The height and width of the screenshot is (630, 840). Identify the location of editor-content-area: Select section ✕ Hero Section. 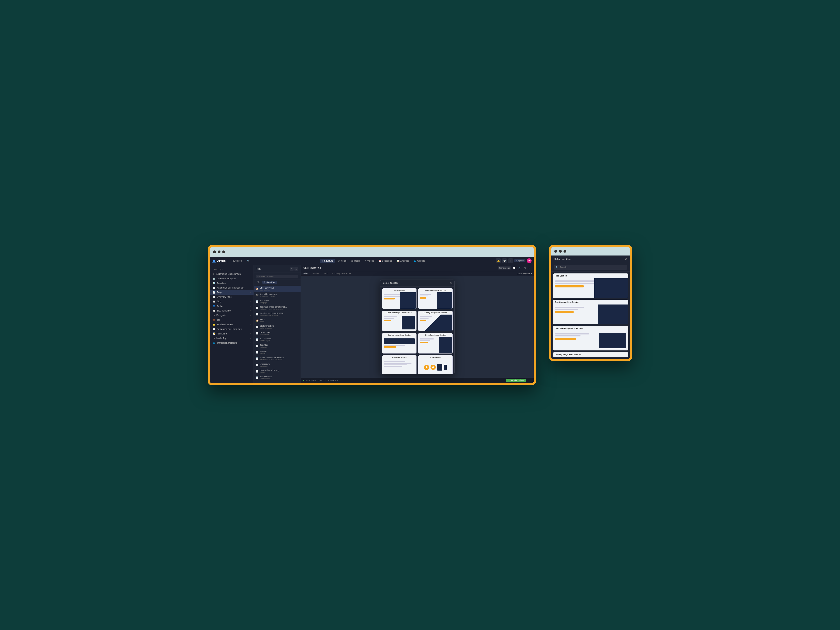
(417, 327).